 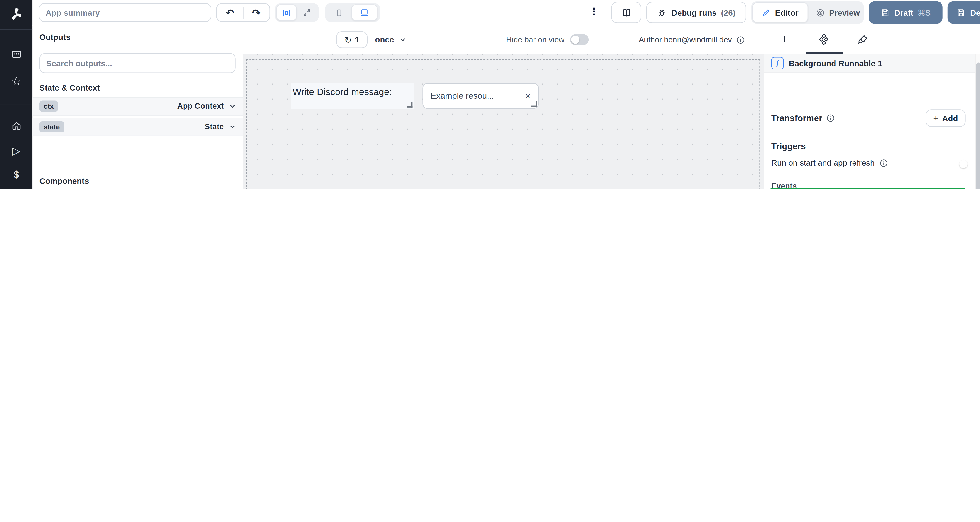 What do you see at coordinates (978, 126) in the screenshot?
I see `scrollbar-thumb` at bounding box center [978, 126].